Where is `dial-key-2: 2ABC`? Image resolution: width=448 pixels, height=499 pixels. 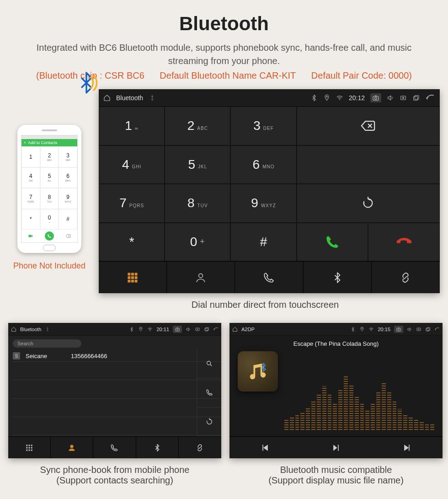 dial-key-2: 2ABC is located at coordinates (197, 126).